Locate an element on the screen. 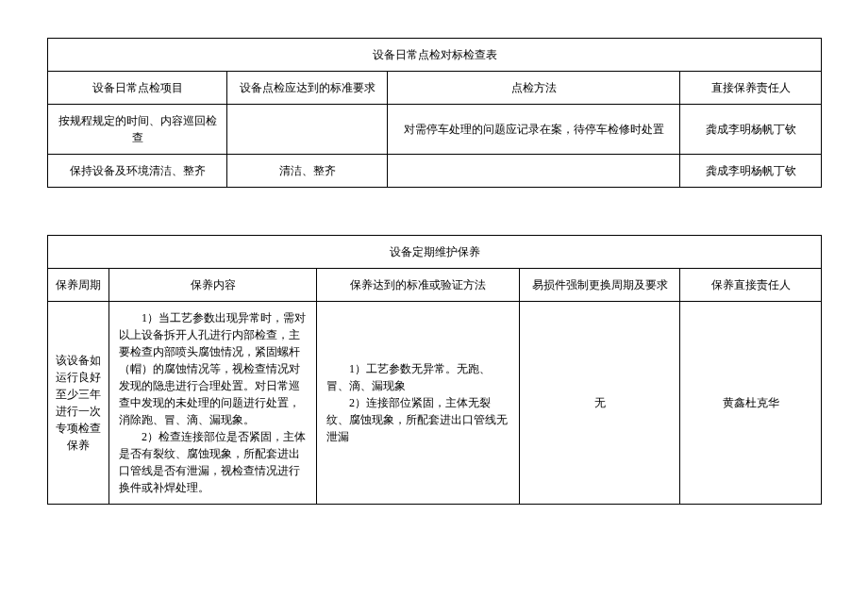 This screenshot has width=868, height=614. table-header-row: 保养周期 保养内容 保养达到的标准或验证方法 易损件强制更换周期及要求 保养直接… is located at coordinates (435, 285).